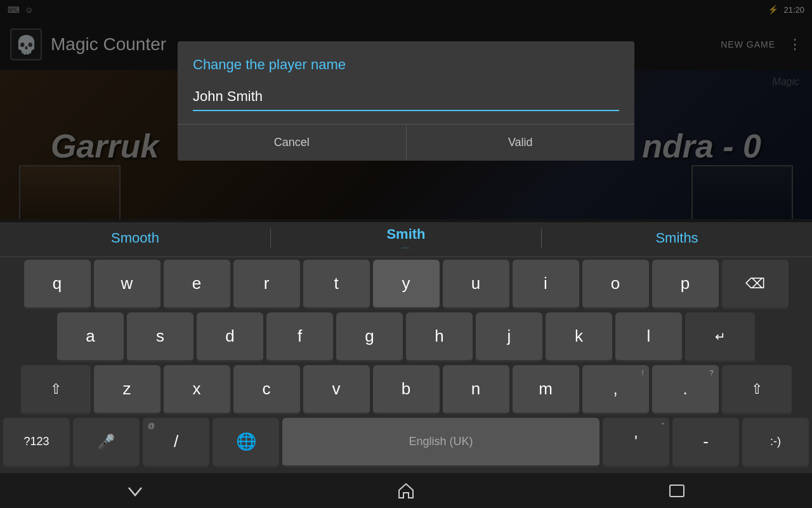 Image resolution: width=812 pixels, height=508 pixels. What do you see at coordinates (266, 284) in the screenshot?
I see `key-r: r` at bounding box center [266, 284].